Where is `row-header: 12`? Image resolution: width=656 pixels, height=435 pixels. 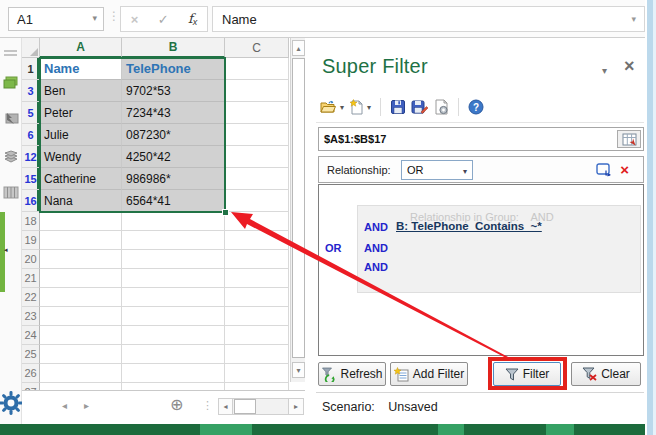 row-header: 12 is located at coordinates (31, 157).